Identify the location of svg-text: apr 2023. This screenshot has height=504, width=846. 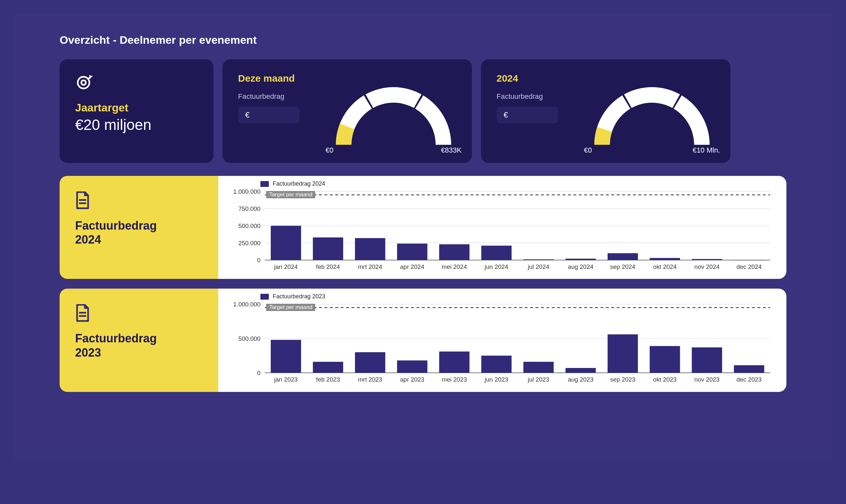
(412, 379).